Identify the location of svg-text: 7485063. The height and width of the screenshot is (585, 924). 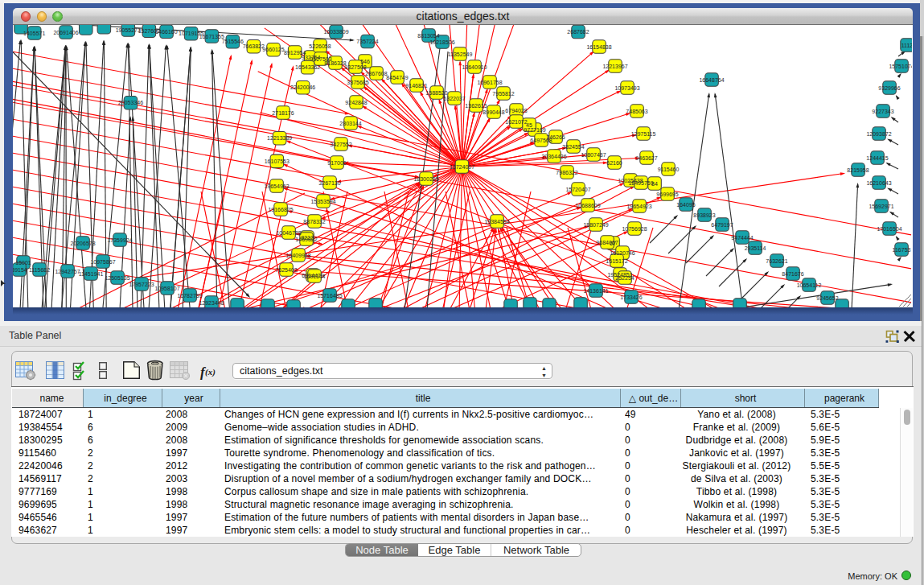
(637, 111).